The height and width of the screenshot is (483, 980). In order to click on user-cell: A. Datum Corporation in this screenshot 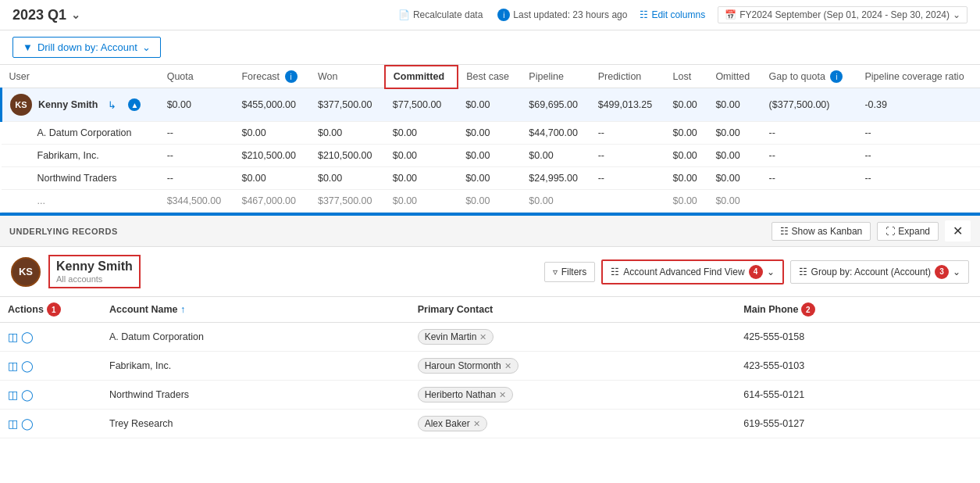, I will do `click(80, 133)`.